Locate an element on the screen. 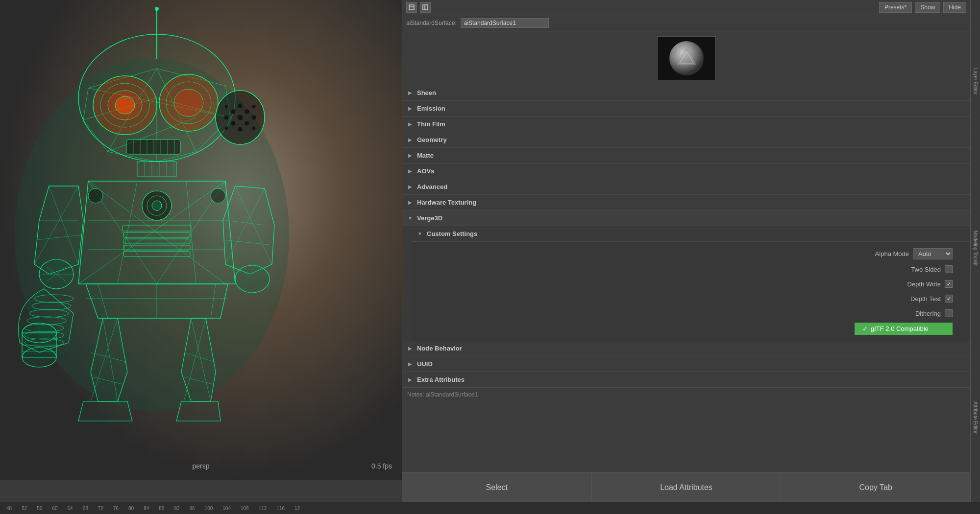  section-emission: ▶ Emission is located at coordinates (686, 109).